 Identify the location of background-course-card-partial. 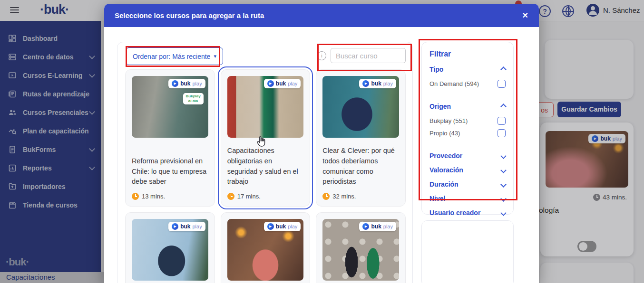
(587, 273).